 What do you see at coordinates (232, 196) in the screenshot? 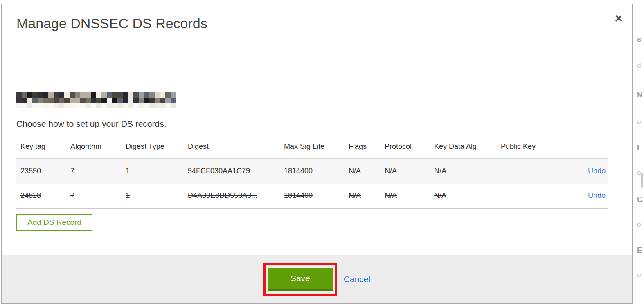
I see `cell-digest: D4A33E8DD550A9...` at bounding box center [232, 196].